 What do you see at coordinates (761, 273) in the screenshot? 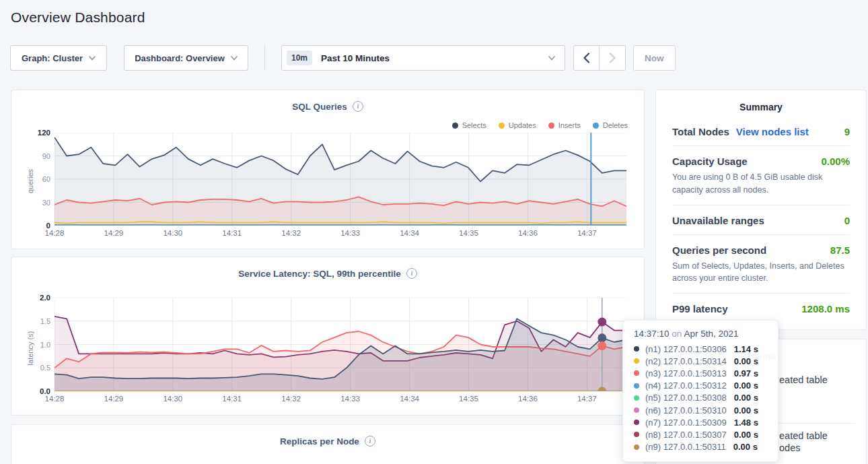
I see `summary-desc: Sum of Selects, Updates, Inserts, and De…` at bounding box center [761, 273].